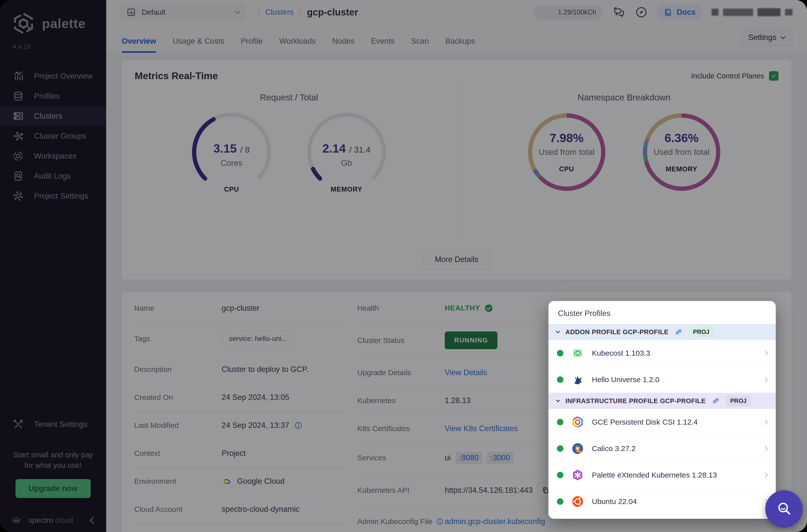  I want to click on profile-layer-name: Palette eXtended Kubernetes 1.28.13, so click(654, 475).